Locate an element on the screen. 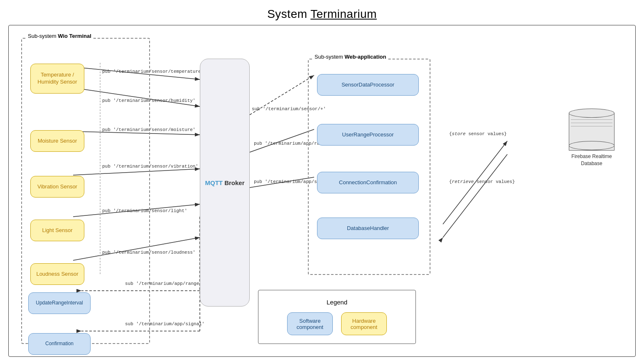 The width and height of the screenshot is (644, 361). web-subsystem: Sub-system Web-application SensorDataPro… is located at coordinates (369, 167).